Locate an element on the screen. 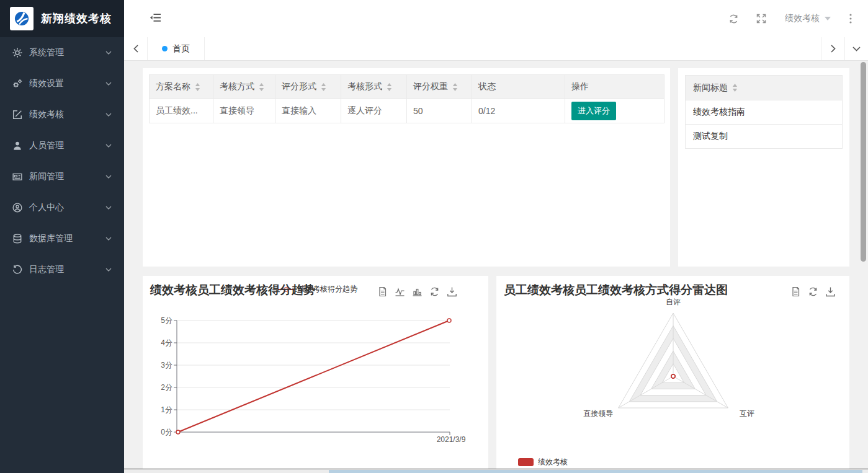 The width and height of the screenshot is (868, 473). brand-logo is located at coordinates (22, 19).